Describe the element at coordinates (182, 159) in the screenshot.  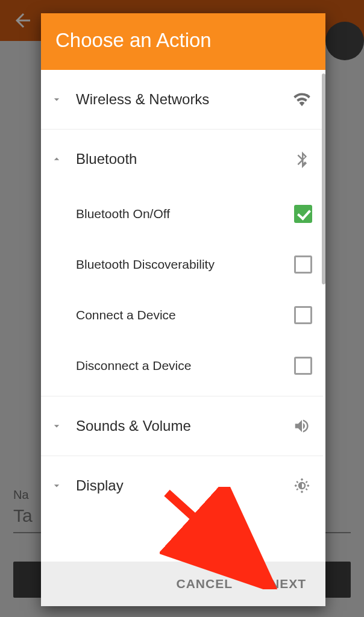
I see `section-header-bluetooth: Bluetooth` at that location.